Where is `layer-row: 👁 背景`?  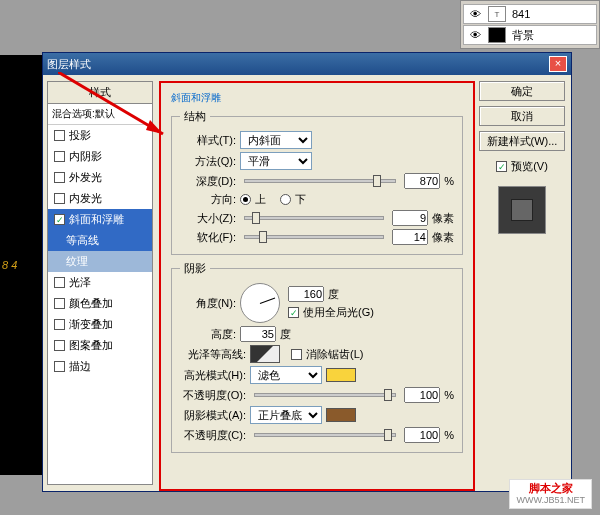 layer-row: 👁 背景 is located at coordinates (530, 35).